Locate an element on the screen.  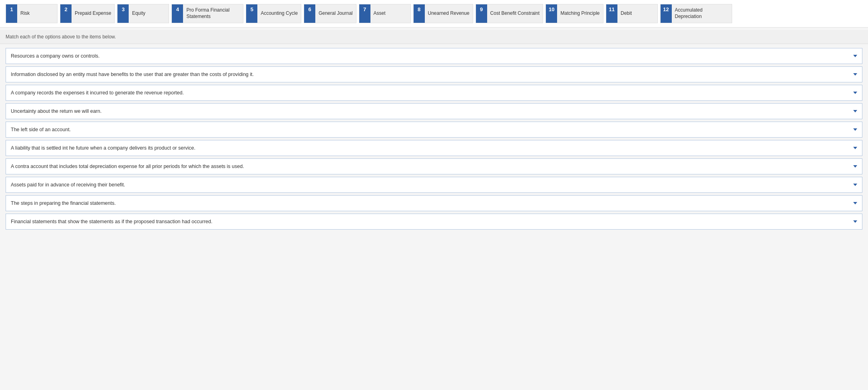
match-row: The steps in preparing the financial sta… is located at coordinates (434, 203).